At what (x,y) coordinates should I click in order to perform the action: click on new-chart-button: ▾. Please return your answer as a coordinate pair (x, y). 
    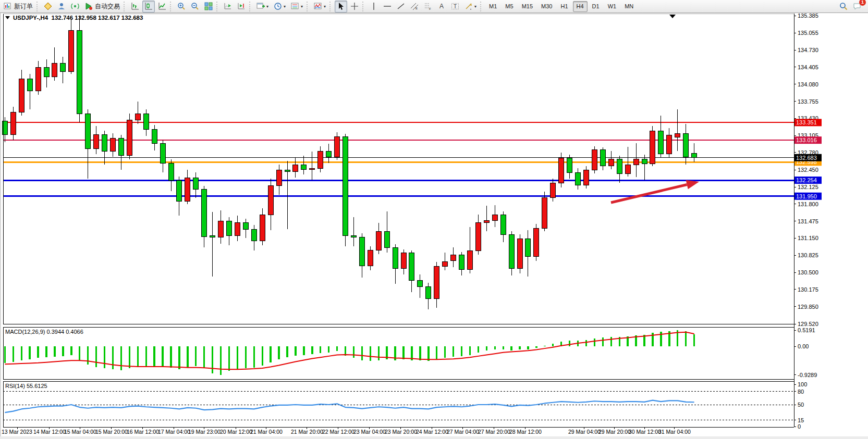
    Looking at the image, I should click on (263, 6).